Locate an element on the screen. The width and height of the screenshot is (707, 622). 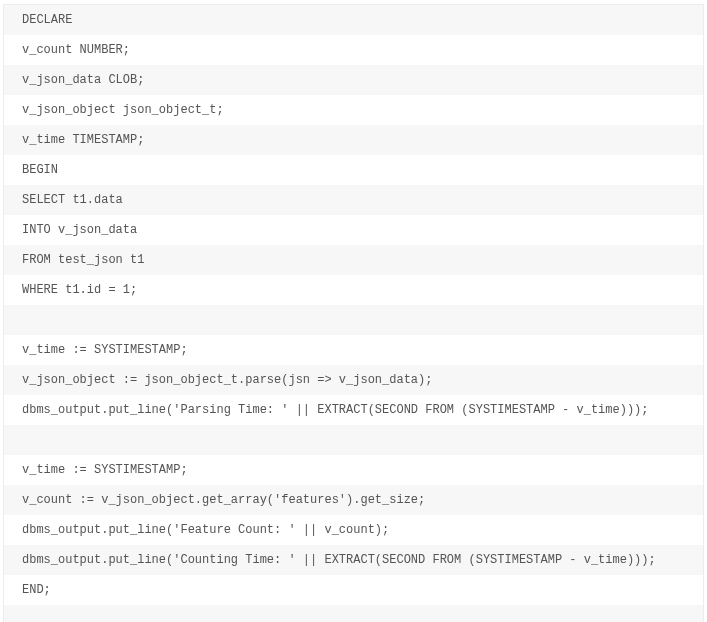
code-line: END; is located at coordinates (354, 590).